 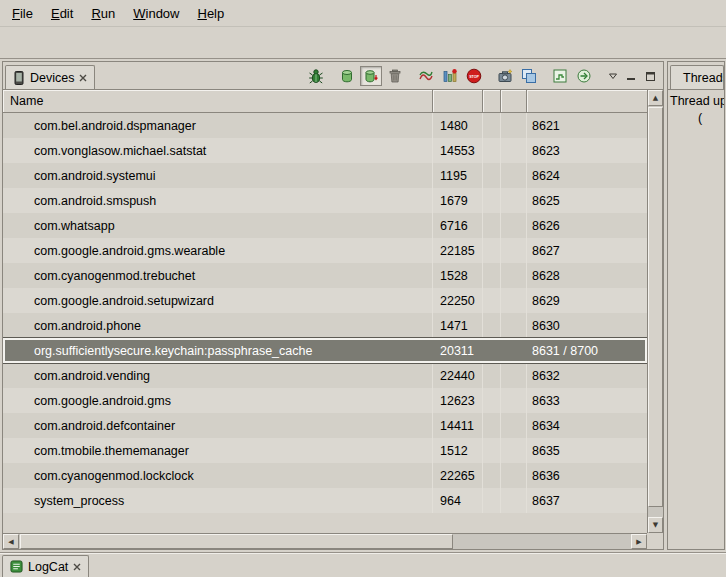 I want to click on table-row: com.android.defcontainer144118634, so click(x=325, y=426).